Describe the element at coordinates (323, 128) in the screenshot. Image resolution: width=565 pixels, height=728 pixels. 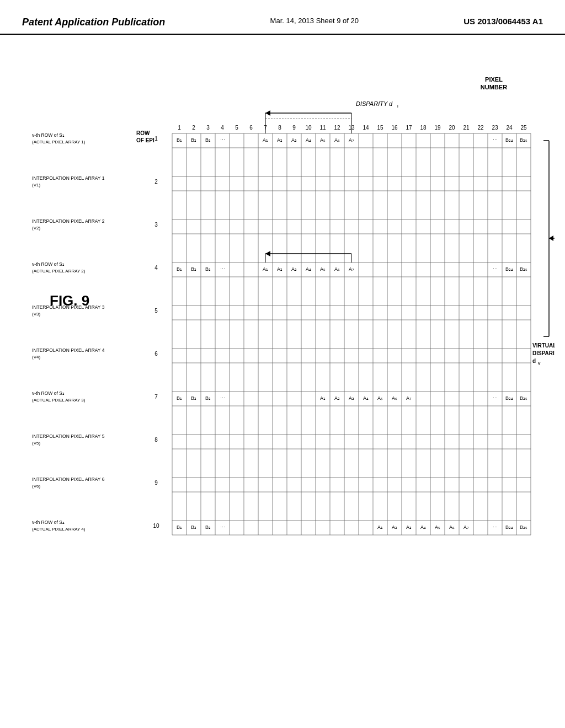
I see `svg-text: 11` at that location.